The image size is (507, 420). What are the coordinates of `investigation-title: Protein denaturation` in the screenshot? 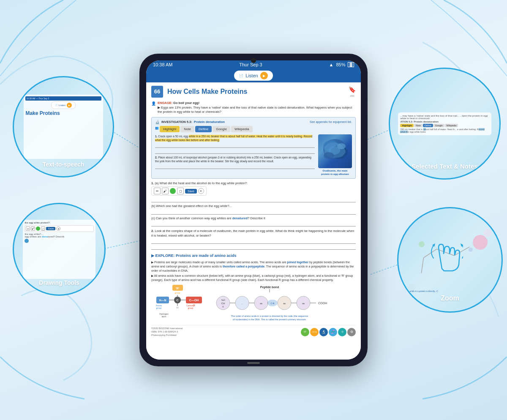 It's located at (210, 123).